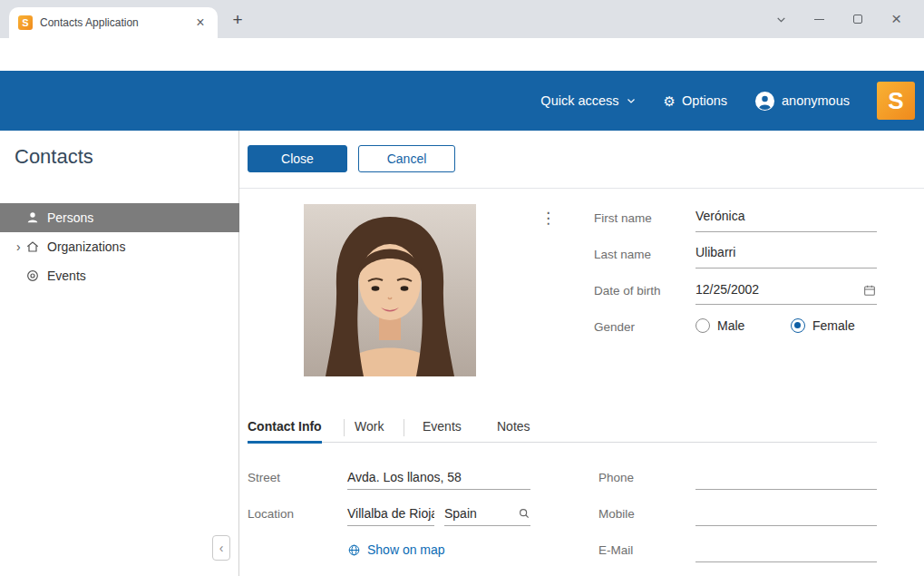 The image size is (924, 576). Describe the element at coordinates (391, 515) in the screenshot. I see `city-field: Villalba de Rioja` at that location.